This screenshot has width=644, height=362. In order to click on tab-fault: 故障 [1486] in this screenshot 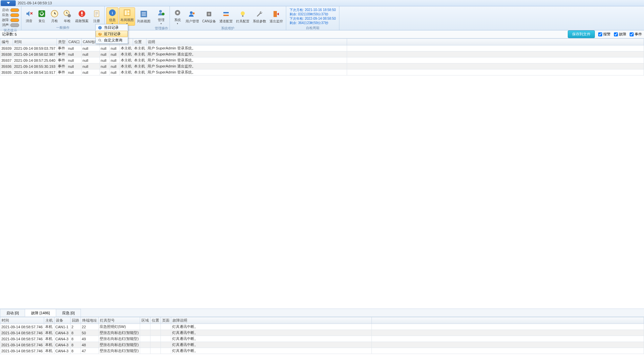, I will do `click(40, 313)`.